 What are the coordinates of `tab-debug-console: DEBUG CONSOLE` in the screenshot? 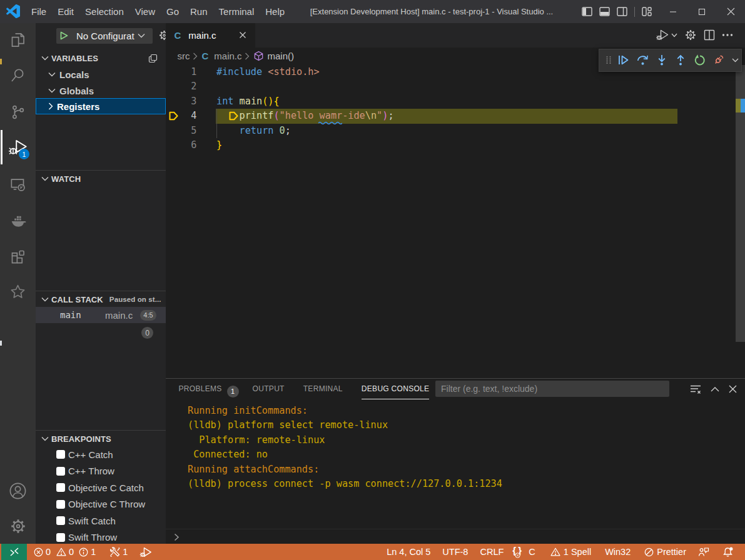 It's located at (395, 389).